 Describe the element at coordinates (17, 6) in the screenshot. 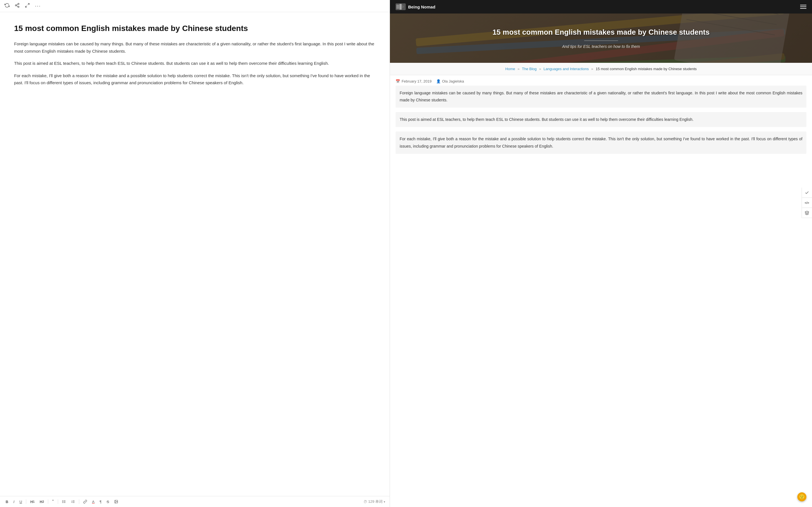

I see `share-icon` at that location.